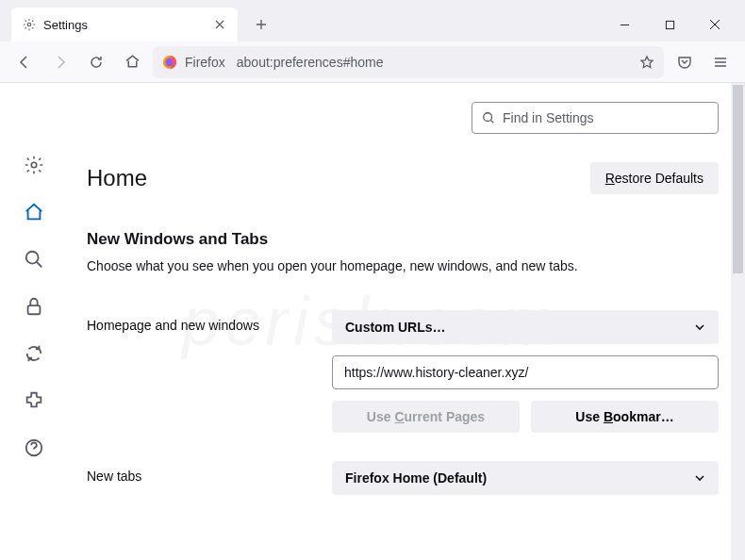 The width and height of the screenshot is (745, 560). What do you see at coordinates (525, 478) in the screenshot?
I see `newtabs-select: Firefox Home (Default)` at bounding box center [525, 478].